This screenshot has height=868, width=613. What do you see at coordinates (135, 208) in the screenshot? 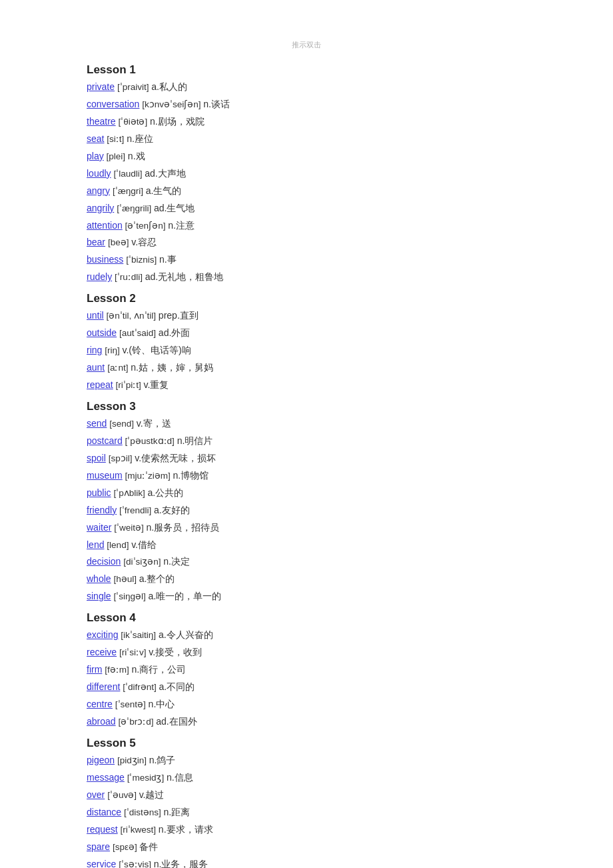
I see `vocab-phonetic: [ˈæŋgrili]` at bounding box center [135, 208].